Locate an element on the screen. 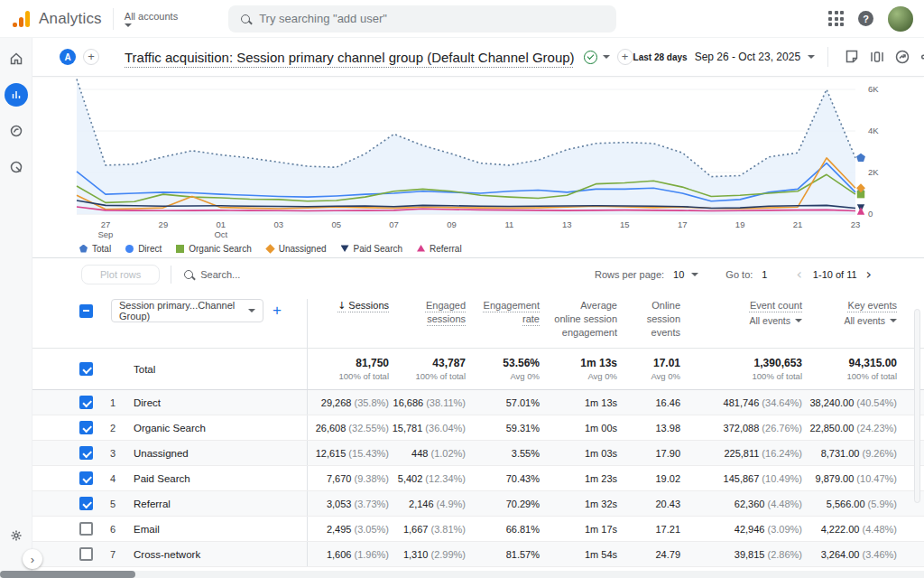  column-header-engaged-sessions: Engaged sessions is located at coordinates (437, 323).